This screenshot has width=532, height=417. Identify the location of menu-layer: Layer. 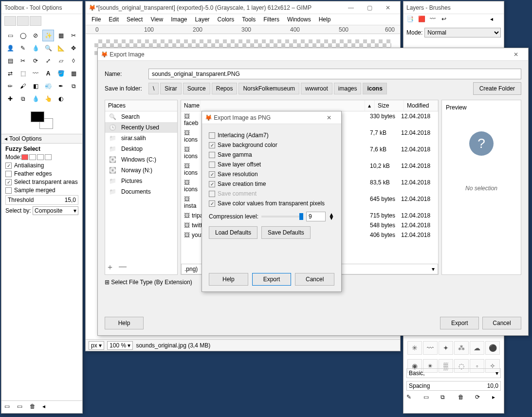
(202, 19).